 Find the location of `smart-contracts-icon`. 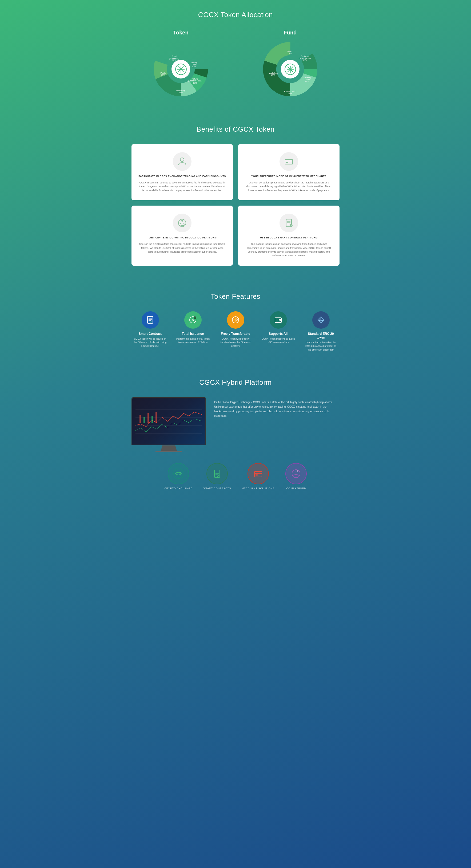

smart-contracts-icon is located at coordinates (217, 474).